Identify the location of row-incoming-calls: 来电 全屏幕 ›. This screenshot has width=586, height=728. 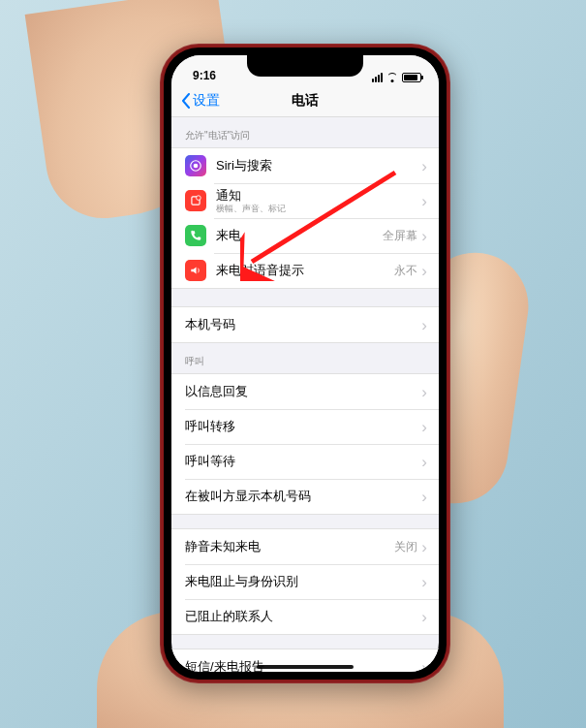
(305, 236).